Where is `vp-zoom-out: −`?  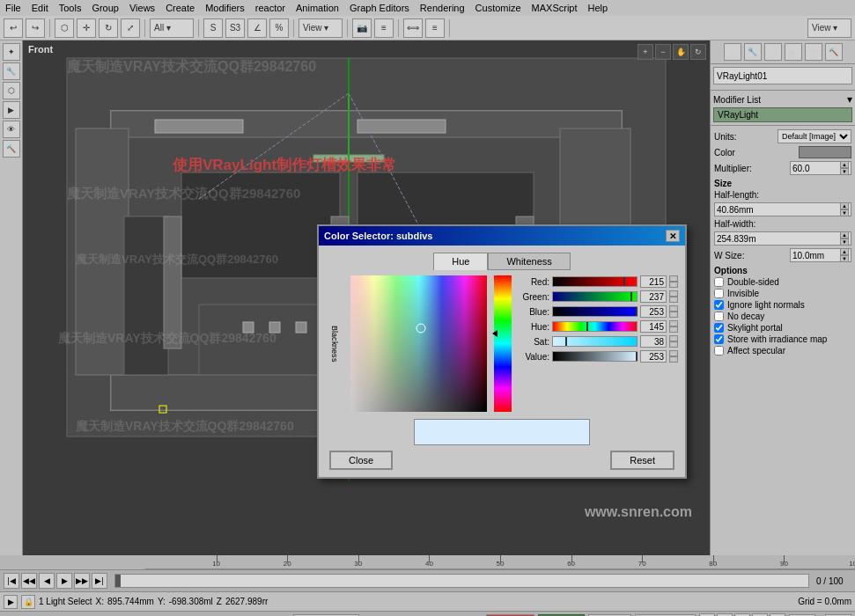 vp-zoom-out: − is located at coordinates (663, 52).